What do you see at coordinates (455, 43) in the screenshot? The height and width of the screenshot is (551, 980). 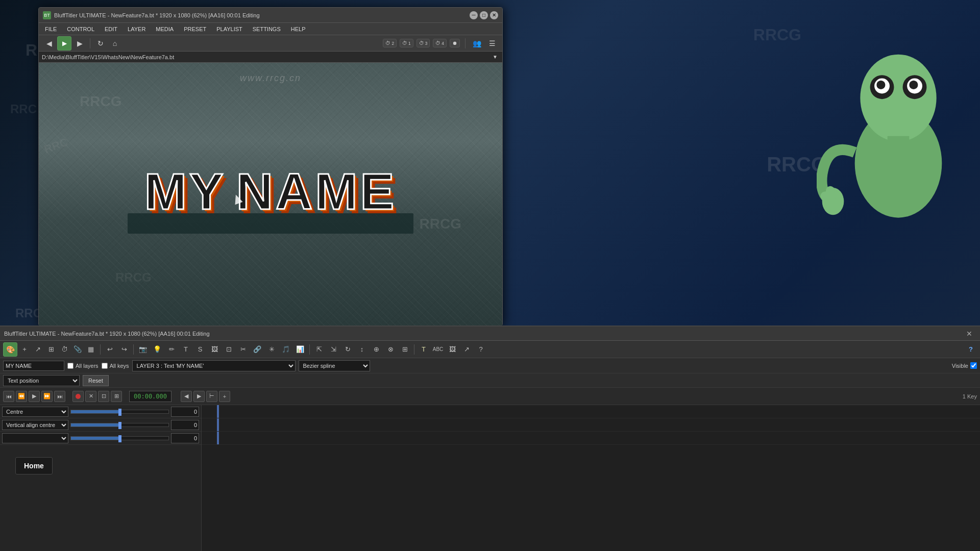 I see `timer-5: ⏺` at bounding box center [455, 43].